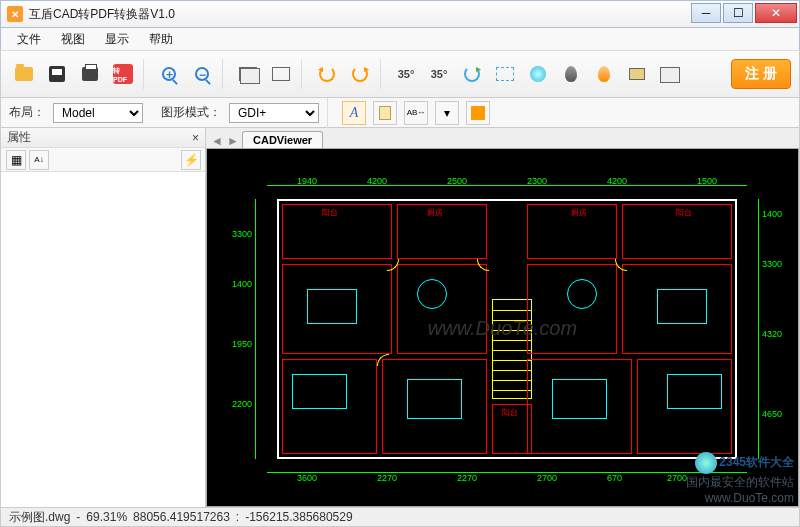 This screenshot has width=800, height=527. What do you see at coordinates (385, 113) in the screenshot?
I see `page-tool-button` at bounding box center [385, 113].